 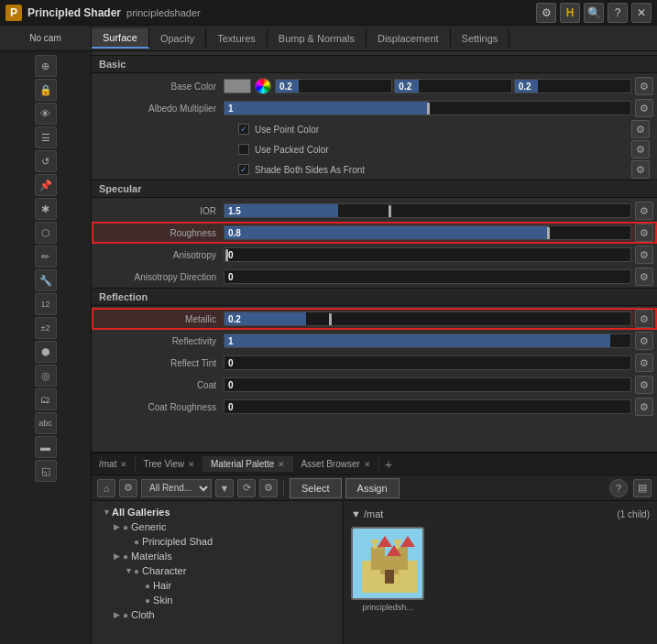 I want to click on bottom-tab-material-palette: Material Palette ✕, so click(x=248, y=464).